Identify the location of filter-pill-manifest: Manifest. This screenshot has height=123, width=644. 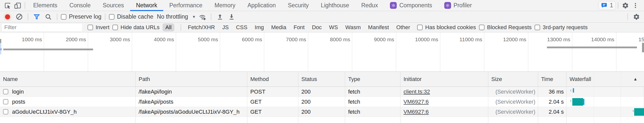
(378, 27).